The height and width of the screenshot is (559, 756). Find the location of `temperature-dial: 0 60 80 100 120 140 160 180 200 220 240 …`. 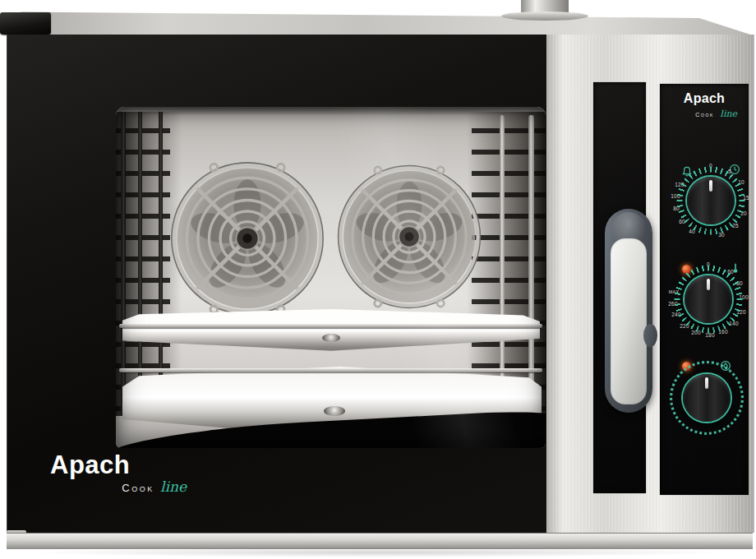

temperature-dial: 0 60 80 100 120 140 160 180 200 220 240 … is located at coordinates (708, 299).